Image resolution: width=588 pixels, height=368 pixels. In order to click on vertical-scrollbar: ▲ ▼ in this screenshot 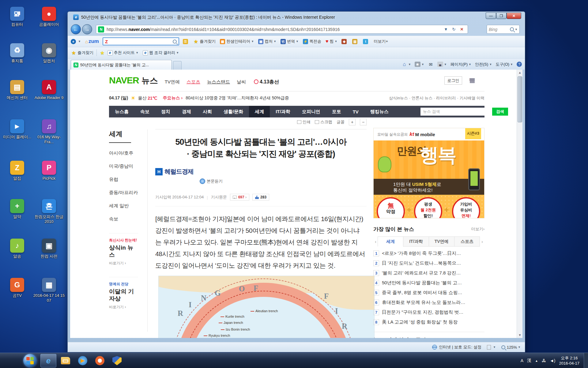, I will do `click(519, 204)`.